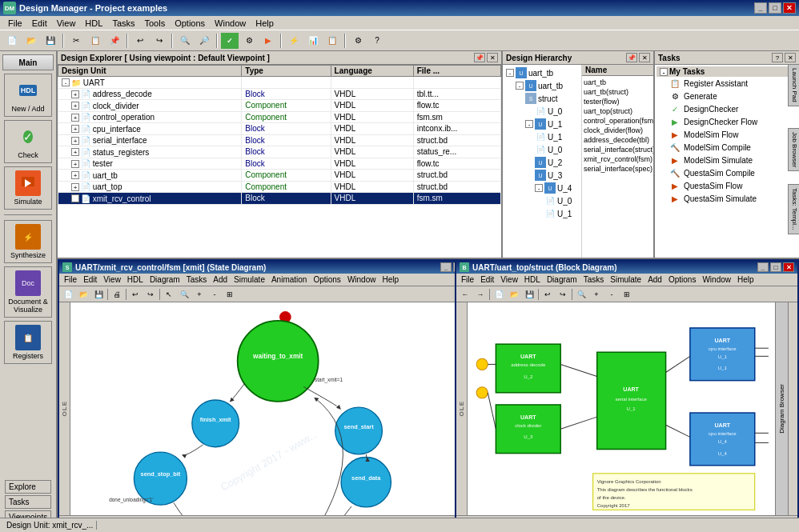  What do you see at coordinates (727, 96) in the screenshot?
I see `task-generate: ⚙ Generate` at bounding box center [727, 96].